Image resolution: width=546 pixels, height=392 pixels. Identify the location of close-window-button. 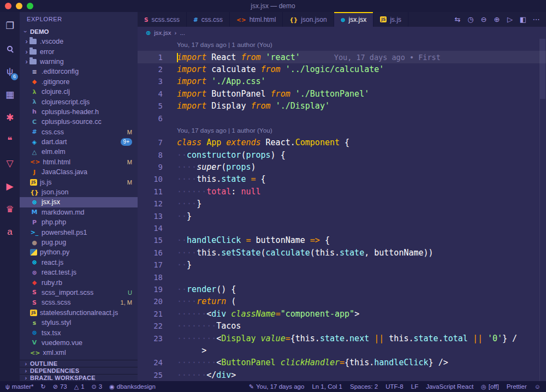
(8, 6).